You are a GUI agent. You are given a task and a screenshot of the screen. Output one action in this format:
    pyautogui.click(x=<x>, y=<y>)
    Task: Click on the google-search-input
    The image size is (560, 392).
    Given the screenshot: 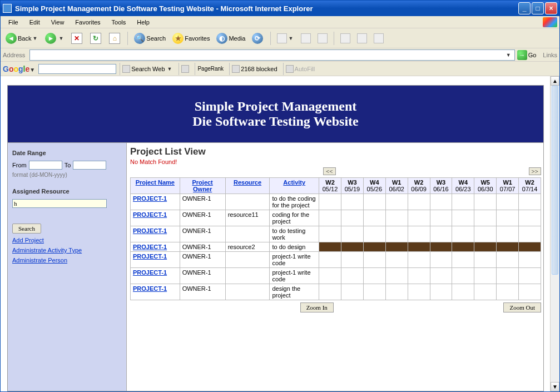 What is the action you would take?
    pyautogui.click(x=77, y=69)
    